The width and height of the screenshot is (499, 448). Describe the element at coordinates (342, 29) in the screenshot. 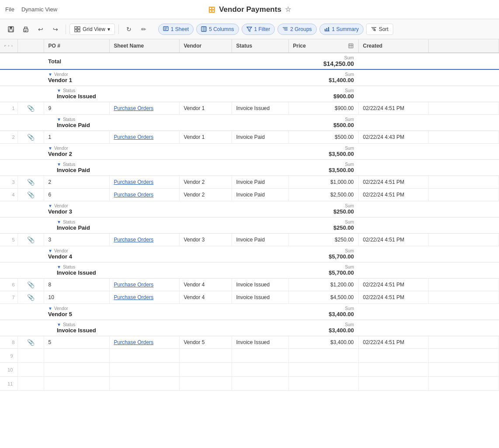

I see `summary-button: 1 Summary` at that location.